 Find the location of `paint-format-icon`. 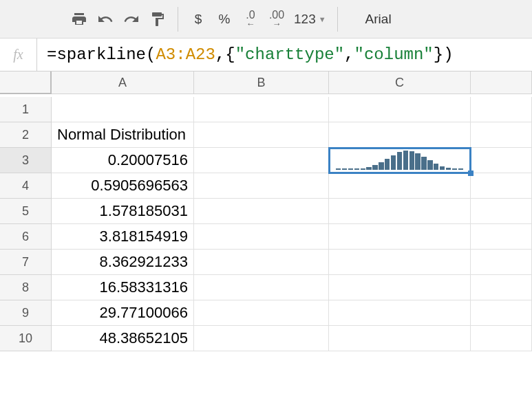

paint-format-icon is located at coordinates (158, 19).